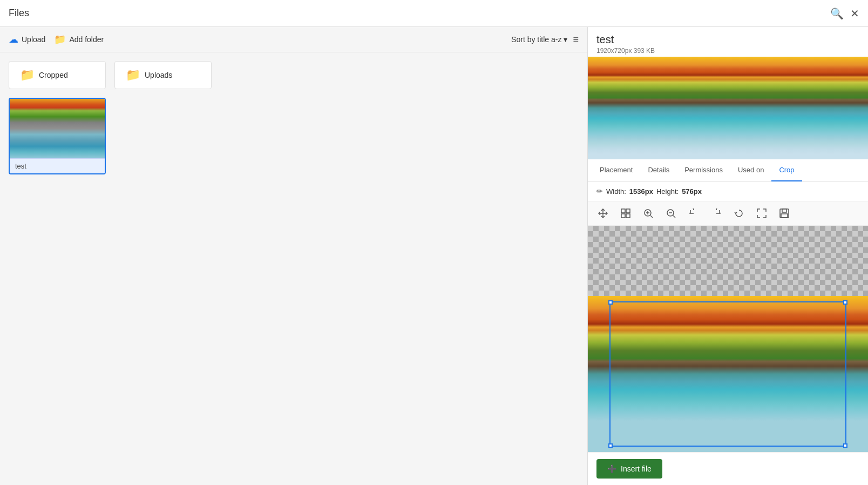  Describe the element at coordinates (294, 75) in the screenshot. I see `folders-row: 📁 Cropped 📁 Uploads` at that location.